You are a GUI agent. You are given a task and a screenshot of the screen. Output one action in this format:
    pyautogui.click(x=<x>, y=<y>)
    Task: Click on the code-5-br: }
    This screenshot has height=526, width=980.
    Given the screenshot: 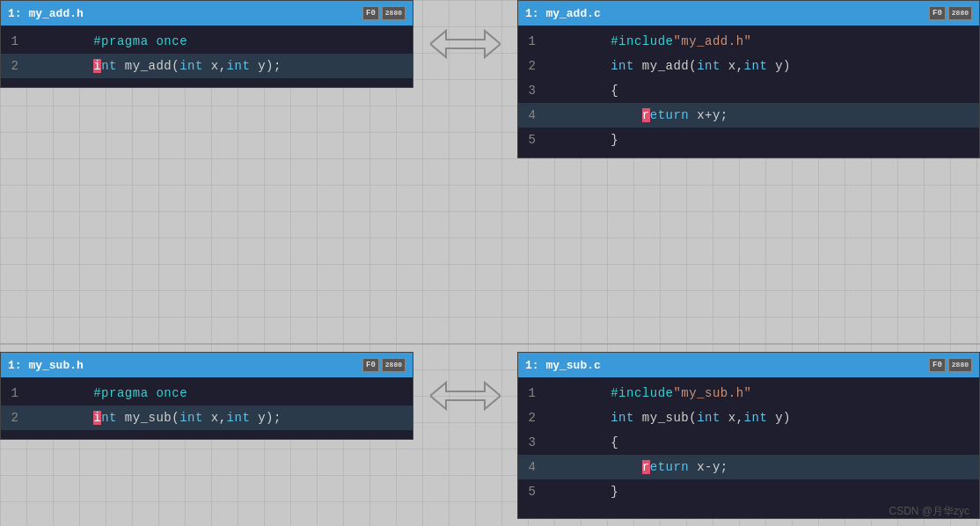 What is the action you would take?
    pyautogui.click(x=581, y=492)
    